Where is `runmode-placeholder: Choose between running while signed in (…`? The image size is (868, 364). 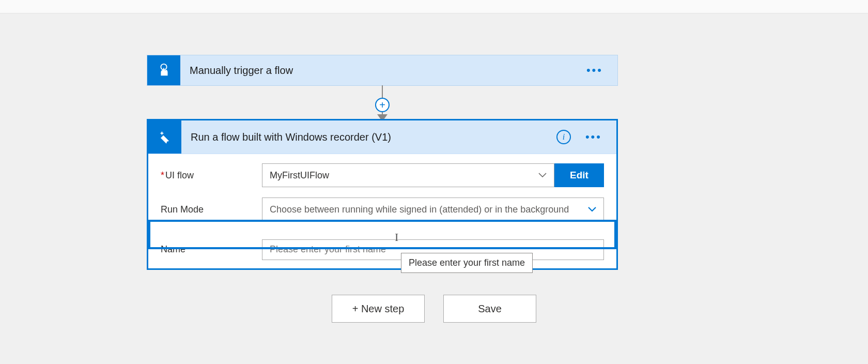
runmode-placeholder: Choose between running while signed in (… is located at coordinates (420, 210).